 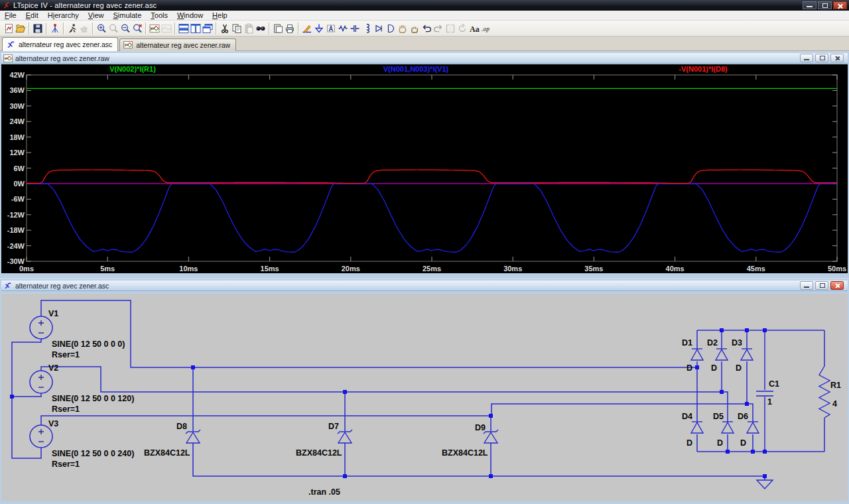 I want to click on cut-button, so click(x=225, y=29).